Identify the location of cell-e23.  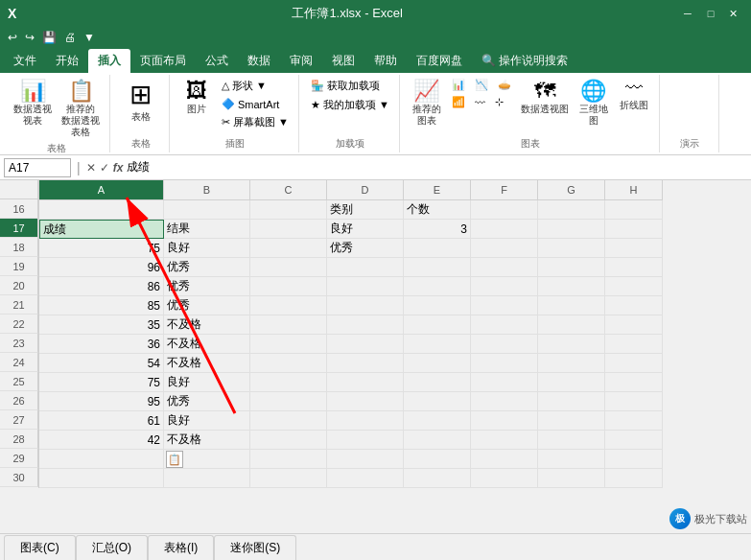
(437, 344).